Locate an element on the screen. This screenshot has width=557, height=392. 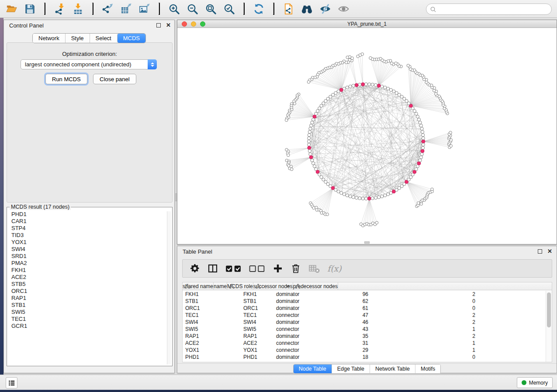
table-column-header: predecessor nodes is located at coordinates (315, 286).